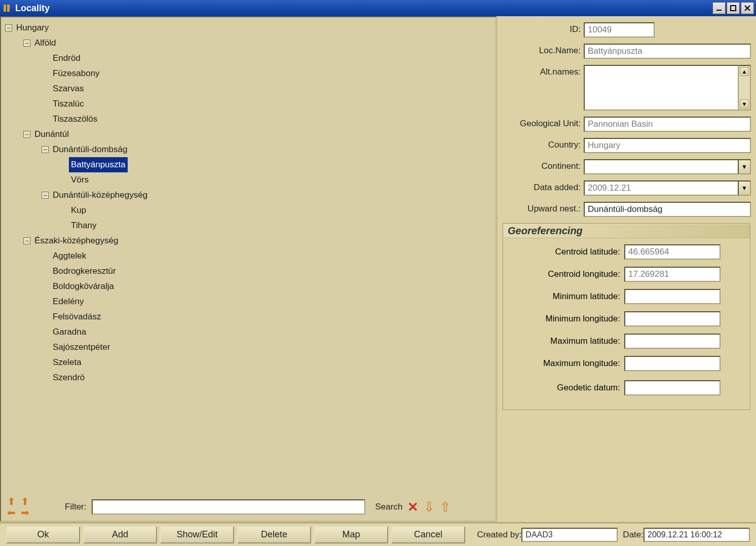  Describe the element at coordinates (672, 341) in the screenshot. I see `maxlat-field` at that location.